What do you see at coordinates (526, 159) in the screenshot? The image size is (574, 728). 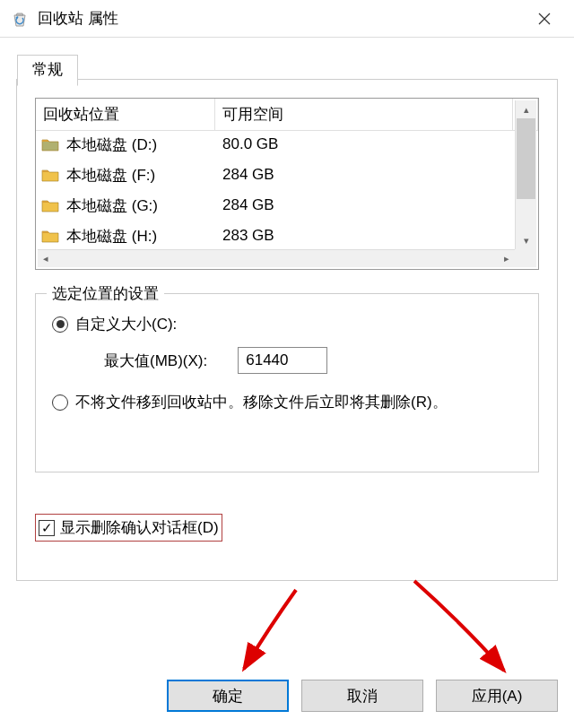 I see `scroll-thumb` at bounding box center [526, 159].